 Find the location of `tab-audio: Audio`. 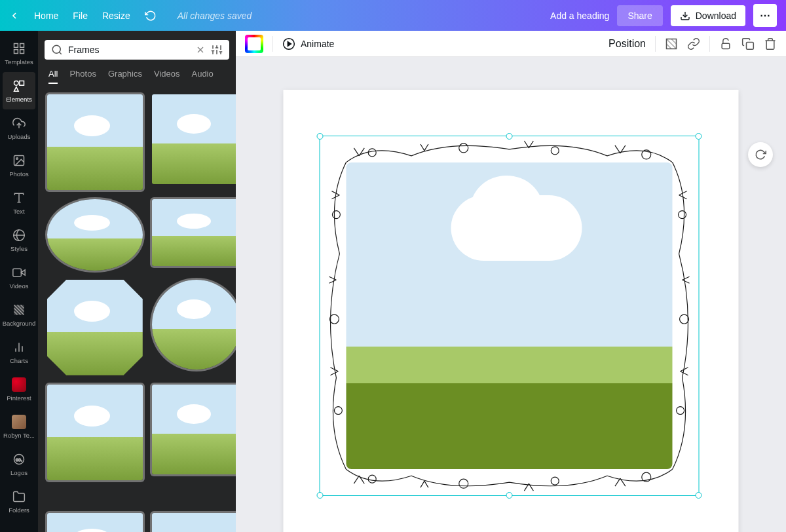

tab-audio: Audio is located at coordinates (202, 76).